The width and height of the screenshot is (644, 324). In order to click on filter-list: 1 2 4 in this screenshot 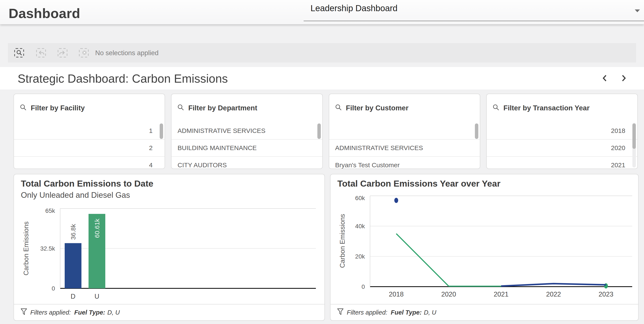, I will do `click(89, 145)`.